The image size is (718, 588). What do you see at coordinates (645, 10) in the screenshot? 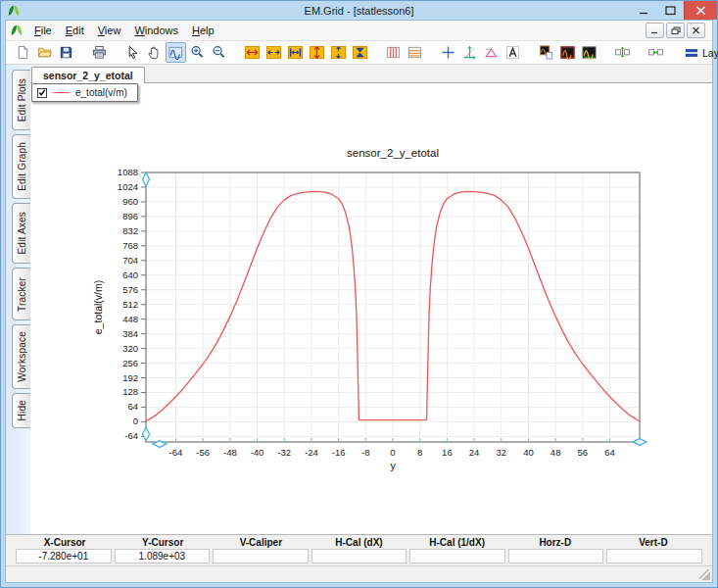
I see `minimize-button` at bounding box center [645, 10].